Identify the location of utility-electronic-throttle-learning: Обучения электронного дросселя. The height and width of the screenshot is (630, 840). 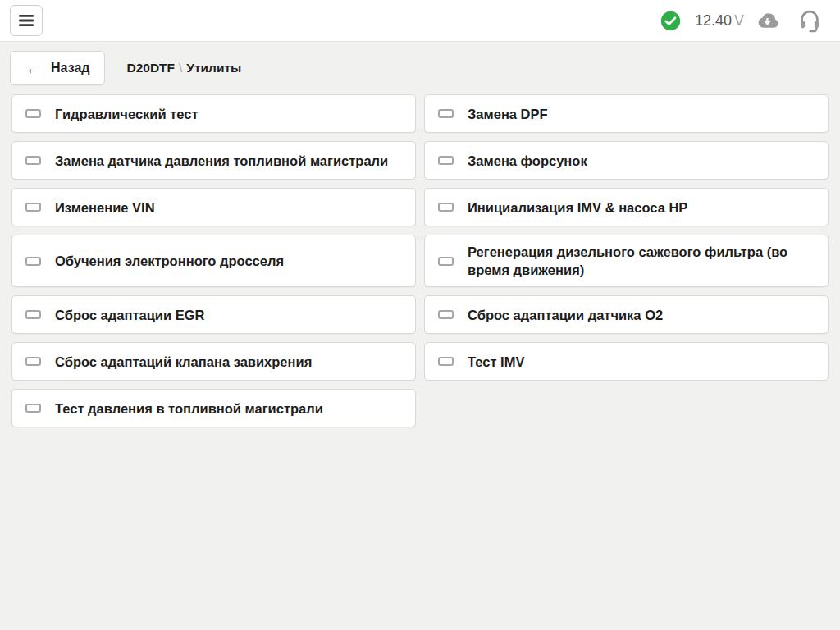
(213, 261).